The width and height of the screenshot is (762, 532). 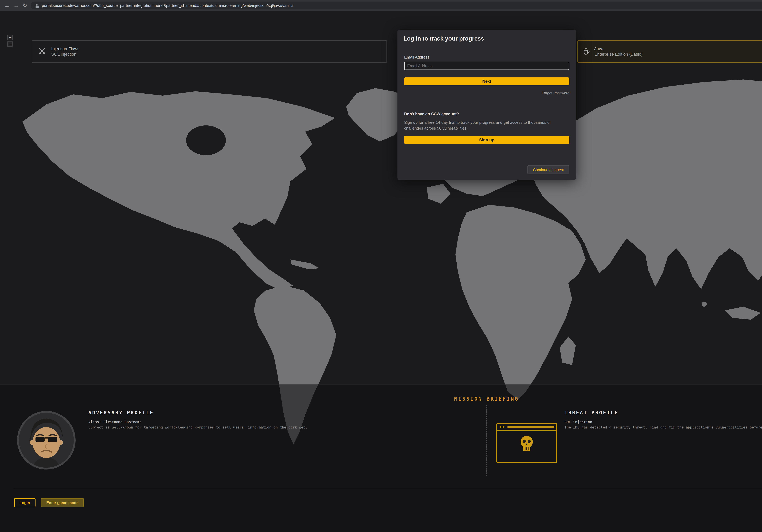 I want to click on threat-name: SQL injection, so click(x=663, y=422).